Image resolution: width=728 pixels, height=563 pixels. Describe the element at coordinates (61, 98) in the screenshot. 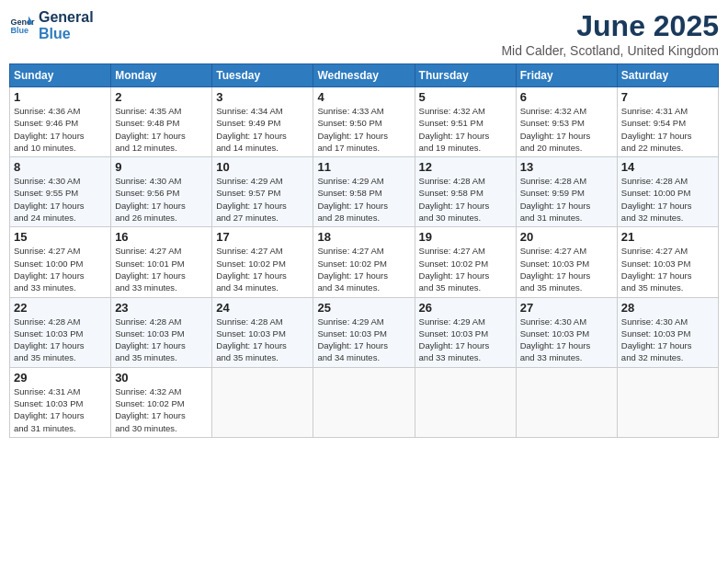

I see `day-number: 1` at that location.